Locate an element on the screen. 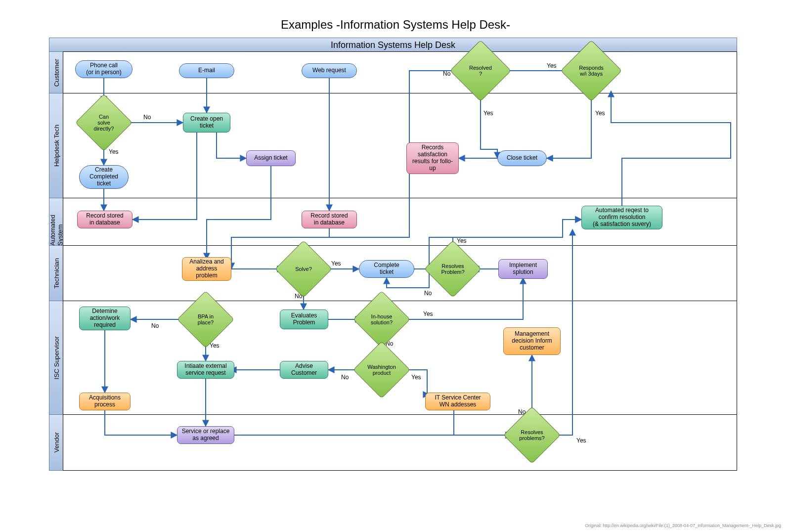  node-responds: Respondsw/i 3days is located at coordinates (591, 71).